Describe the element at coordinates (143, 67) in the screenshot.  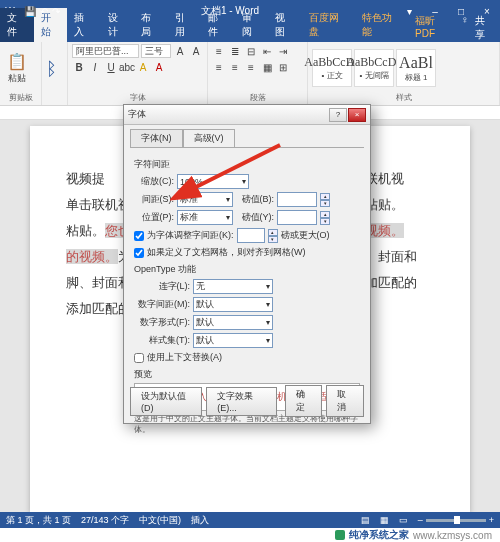
I see `highlight-icon: A` at that location.